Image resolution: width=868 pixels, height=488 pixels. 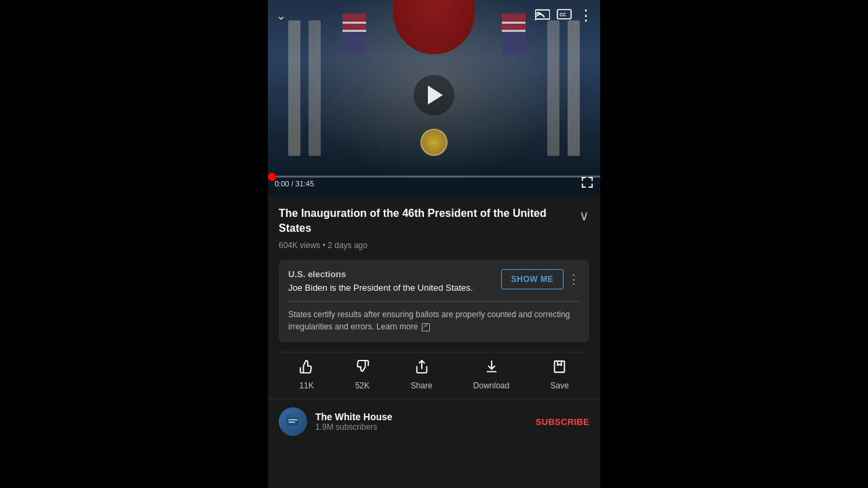 What do you see at coordinates (586, 16) in the screenshot?
I see `more-options-icon: ⋮` at bounding box center [586, 16].